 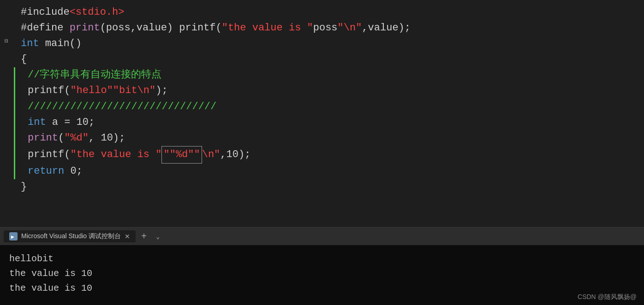 I want to click on output-line-3: the value is 10, so click(x=322, y=288).